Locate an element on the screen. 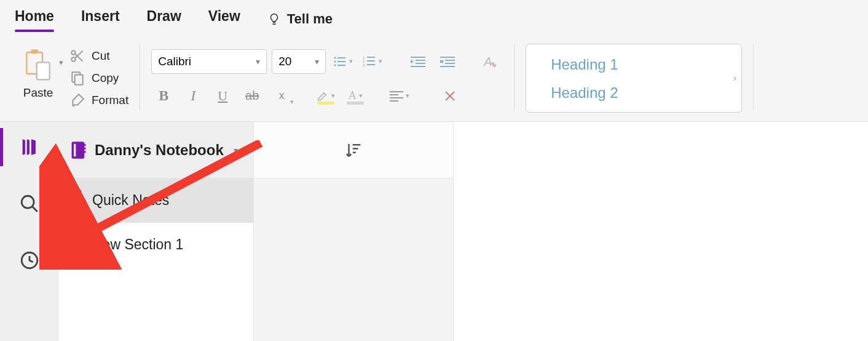  notebook-title: Danny's Notebook is located at coordinates (159, 150).